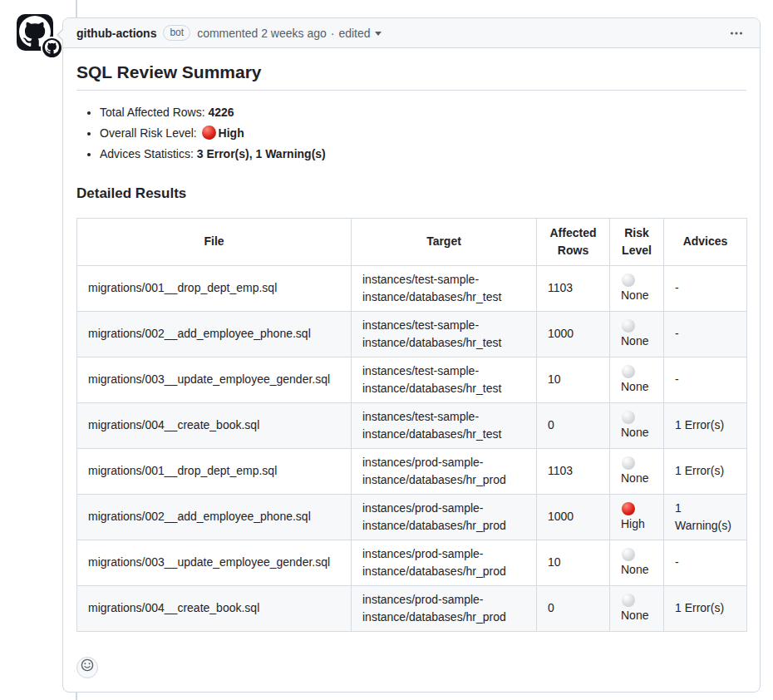  I want to click on column-header-risk-level: Risk Level, so click(637, 241).